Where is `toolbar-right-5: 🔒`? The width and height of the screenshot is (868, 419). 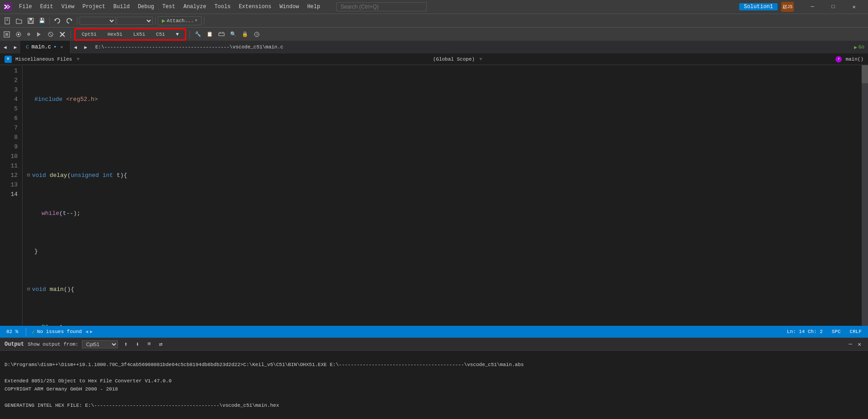 toolbar-right-5: 🔒 is located at coordinates (245, 34).